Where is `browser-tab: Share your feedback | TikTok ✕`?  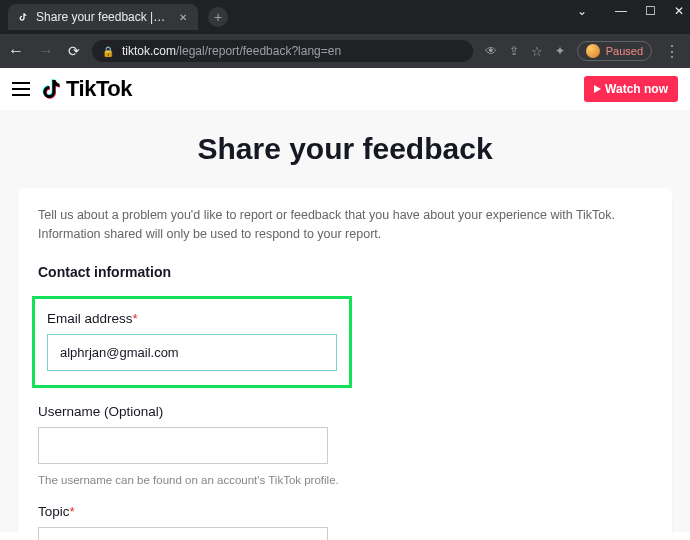
browser-tab: Share your feedback | TikTok ✕ is located at coordinates (103, 17).